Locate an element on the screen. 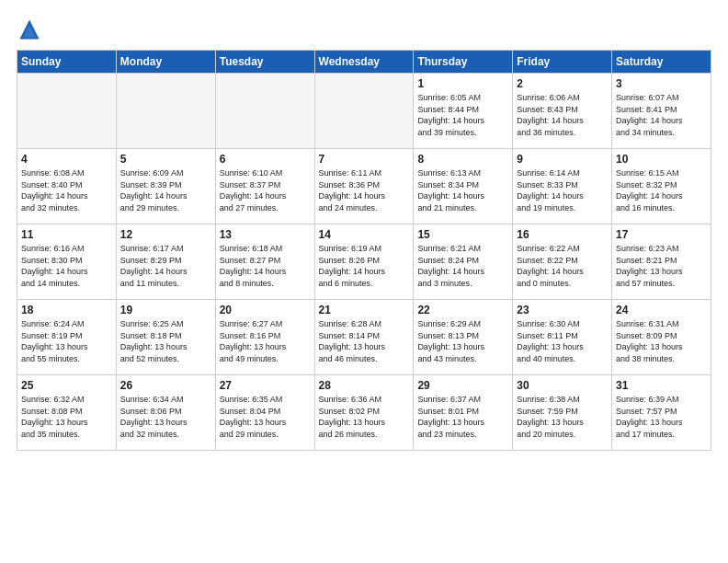 The width and height of the screenshot is (728, 563). calendar-cell: 12Sunrise: 6:17 AM Sunset: 8:29 PM Dayli… is located at coordinates (165, 262).